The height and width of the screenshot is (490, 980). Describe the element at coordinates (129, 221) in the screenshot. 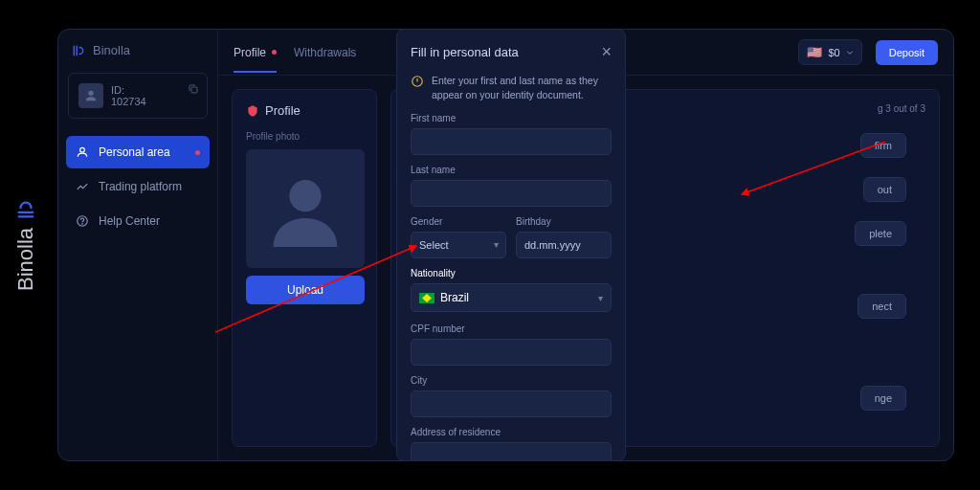

I see `sidebar-item-label: Help Center` at that location.